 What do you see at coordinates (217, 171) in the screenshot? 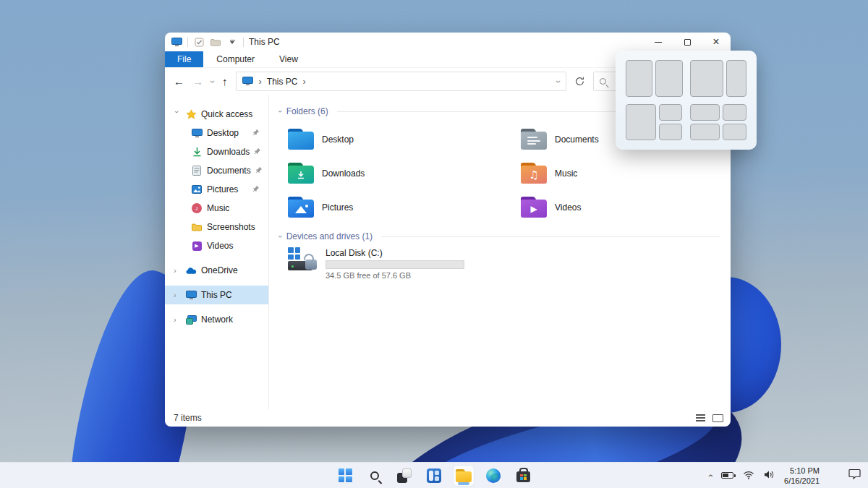
I see `sidebar-item-documents: Documents` at bounding box center [217, 171].